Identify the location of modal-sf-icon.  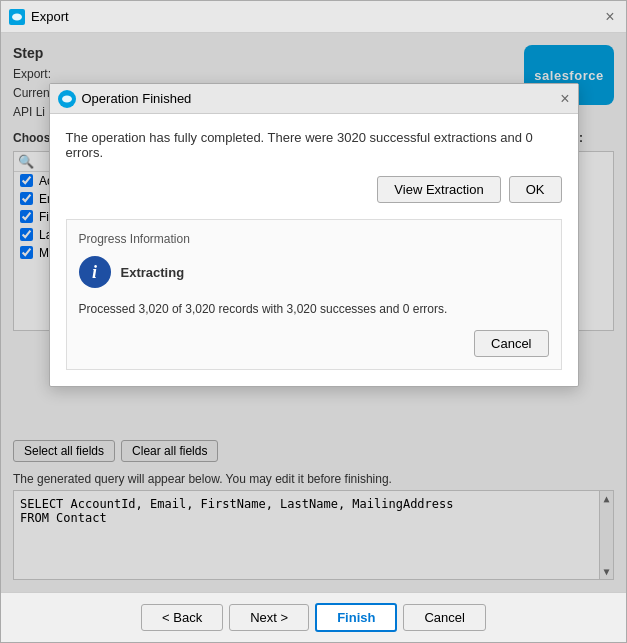
(67, 99).